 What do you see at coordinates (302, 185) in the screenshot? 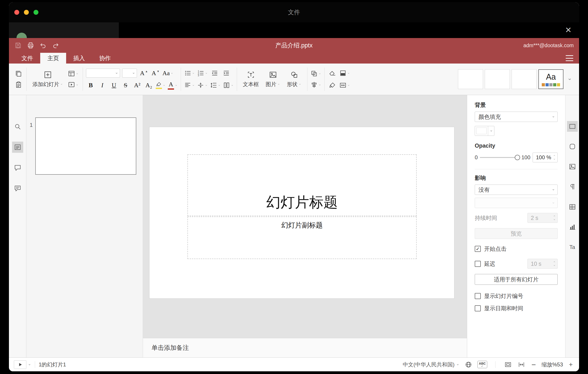
I see `title-placeholder: 幻灯片标题` at bounding box center [302, 185].